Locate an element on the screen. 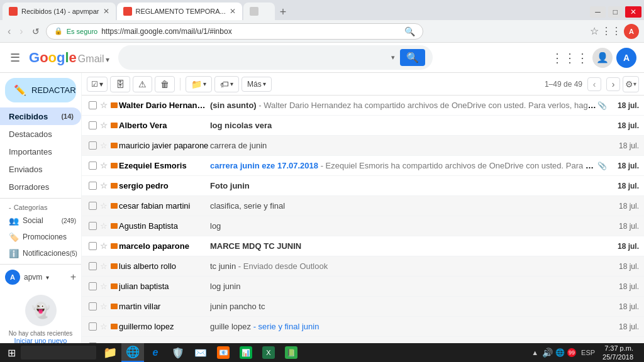 This screenshot has width=644, height=362. taskbar-app-orange: 📧 is located at coordinates (223, 353).